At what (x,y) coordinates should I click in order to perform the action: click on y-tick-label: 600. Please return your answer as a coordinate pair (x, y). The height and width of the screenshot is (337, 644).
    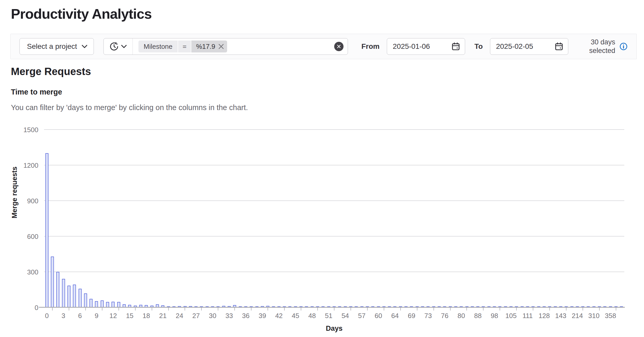
    Looking at the image, I should click on (19, 237).